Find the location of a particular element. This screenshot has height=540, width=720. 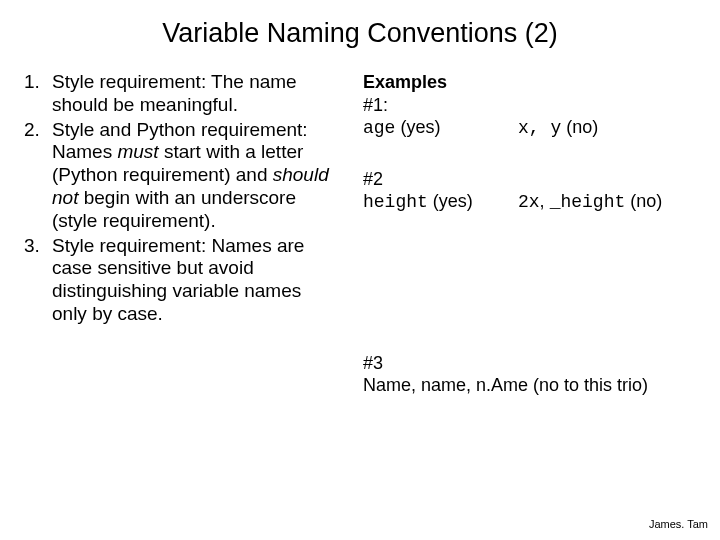

example-1-number: #1: is located at coordinates (530, 106).